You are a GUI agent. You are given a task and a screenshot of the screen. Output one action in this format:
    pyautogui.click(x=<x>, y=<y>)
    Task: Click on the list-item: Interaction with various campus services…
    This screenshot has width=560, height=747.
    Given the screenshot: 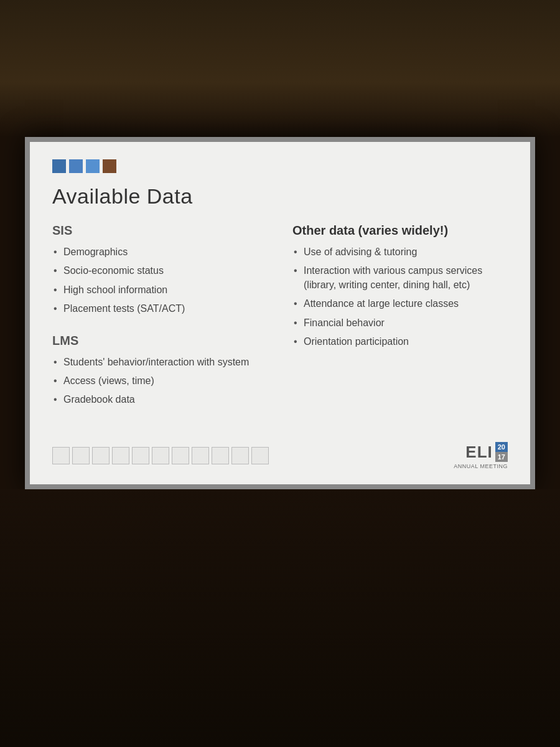 What is the action you would take?
    pyautogui.click(x=400, y=278)
    